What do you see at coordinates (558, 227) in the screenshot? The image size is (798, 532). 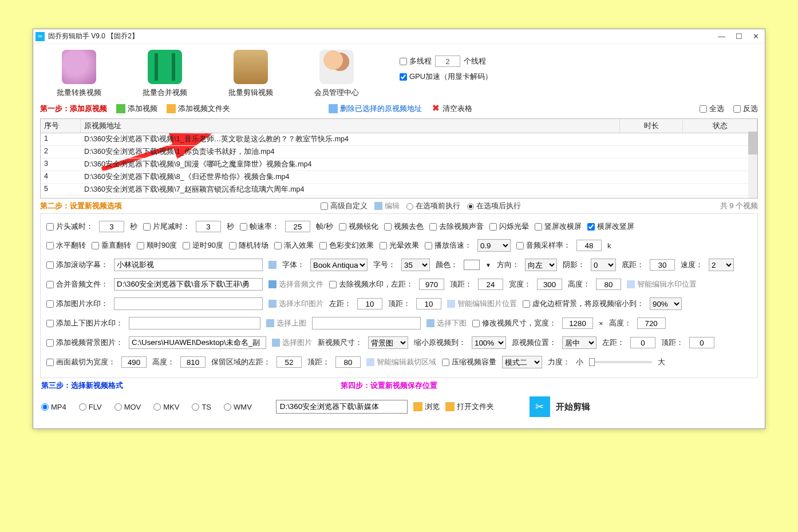 I see `vert-to-horiz-checkbox: 竖屏改横屏` at bounding box center [558, 227].